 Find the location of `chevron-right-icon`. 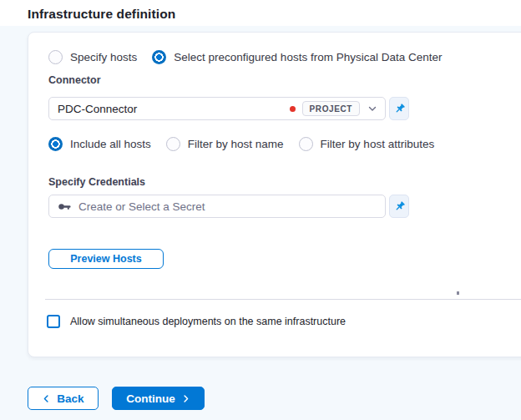

chevron-right-icon is located at coordinates (185, 399).